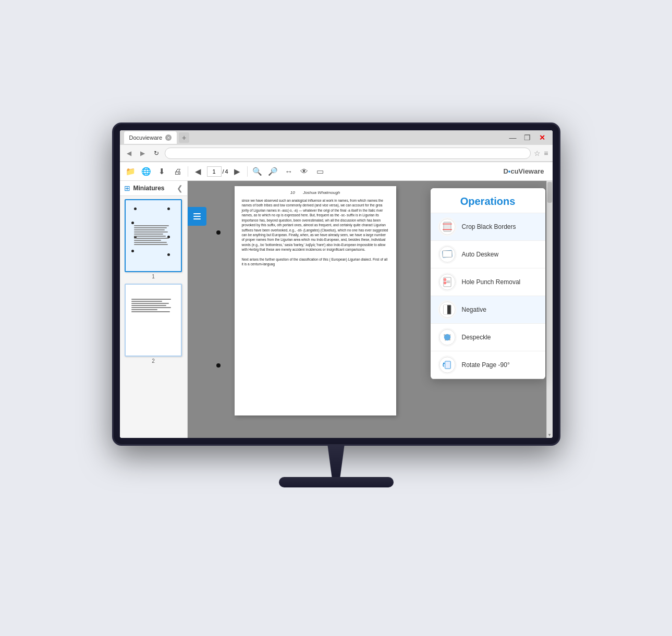  I want to click on tab-label: Docuvieware, so click(146, 138).